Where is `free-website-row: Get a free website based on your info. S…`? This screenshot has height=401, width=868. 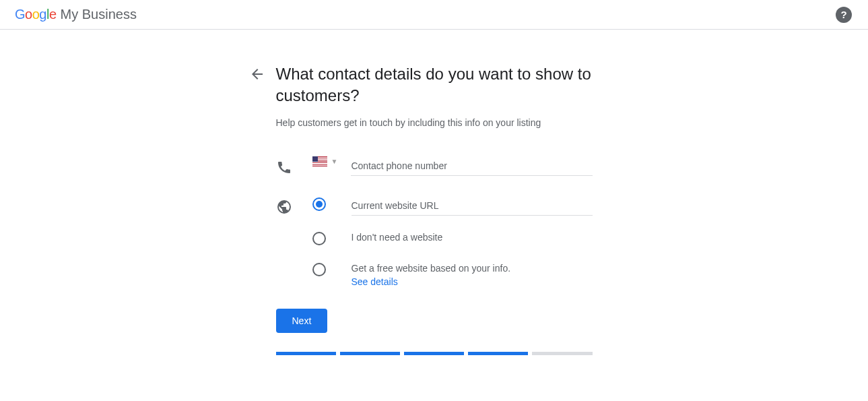
free-website-row: Get a free website based on your info. S… is located at coordinates (434, 274).